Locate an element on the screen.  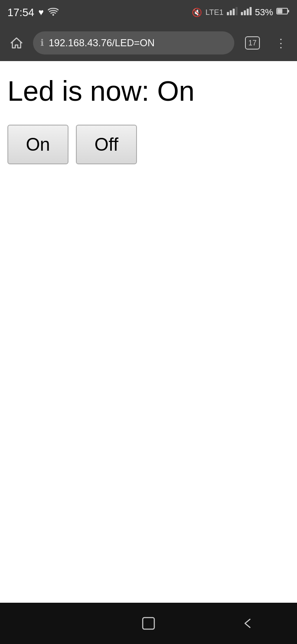
battery-percent: 53% is located at coordinates (264, 12).